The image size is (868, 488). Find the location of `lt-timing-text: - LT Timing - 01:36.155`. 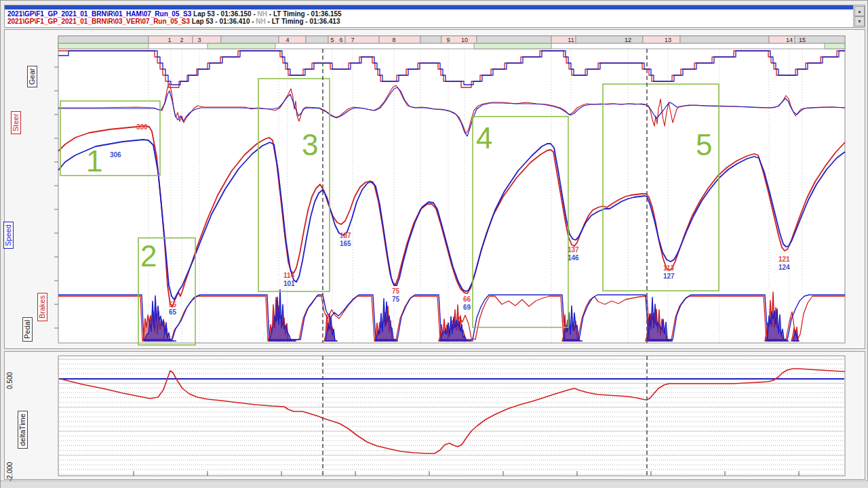

lt-timing-text: - LT Timing - 01:36.155 is located at coordinates (304, 14).